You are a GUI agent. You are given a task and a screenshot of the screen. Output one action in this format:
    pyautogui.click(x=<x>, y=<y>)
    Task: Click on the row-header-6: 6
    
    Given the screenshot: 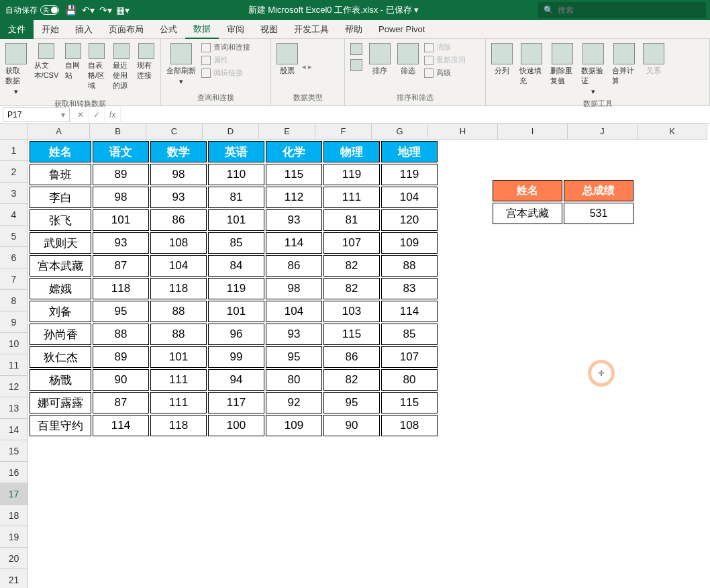 What is the action you would take?
    pyautogui.click(x=14, y=258)
    